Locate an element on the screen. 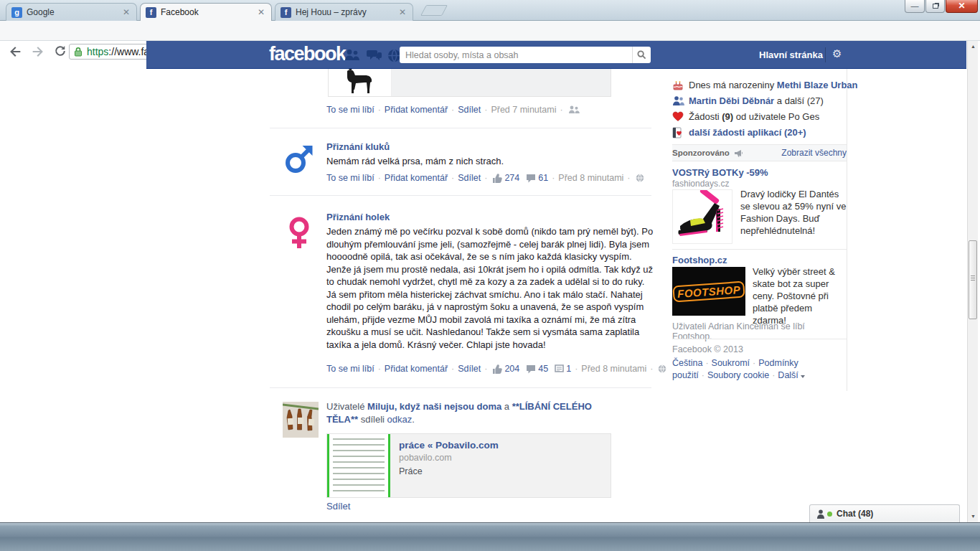  comment-count: 45 is located at coordinates (543, 369).